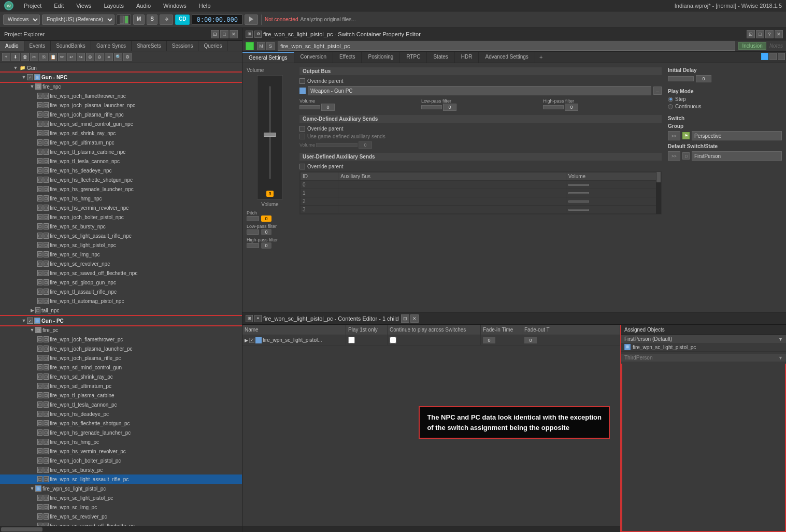  What do you see at coordinates (434, 340) in the screenshot?
I see `cell-continue` at bounding box center [434, 340].